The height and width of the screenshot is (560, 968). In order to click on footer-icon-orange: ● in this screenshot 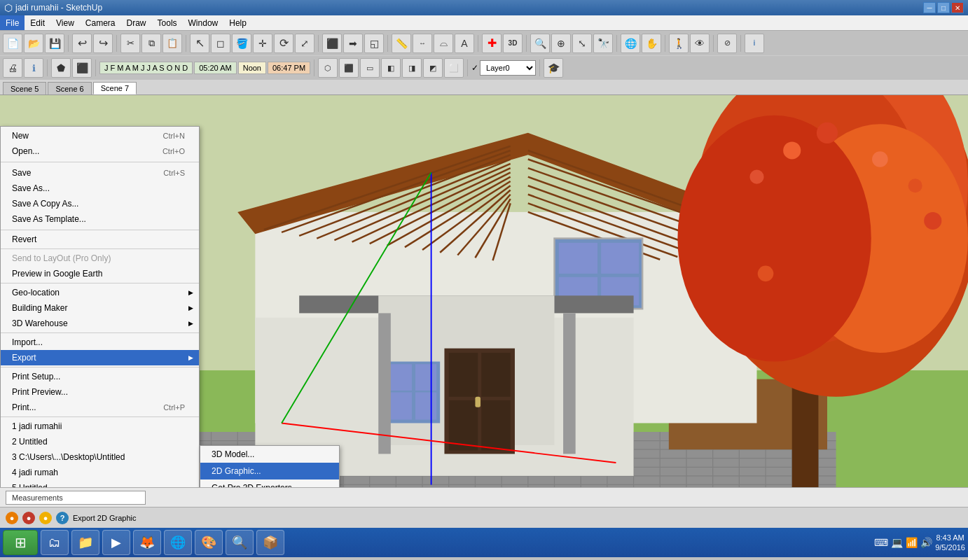, I will do `click(12, 518)`.